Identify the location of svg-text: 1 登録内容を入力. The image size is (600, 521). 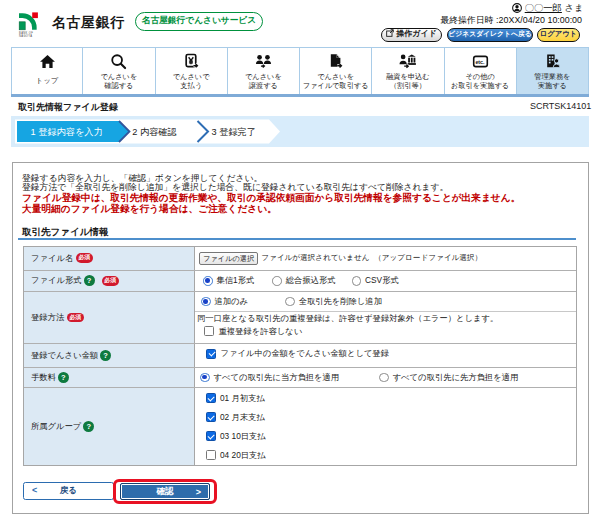
(67, 132).